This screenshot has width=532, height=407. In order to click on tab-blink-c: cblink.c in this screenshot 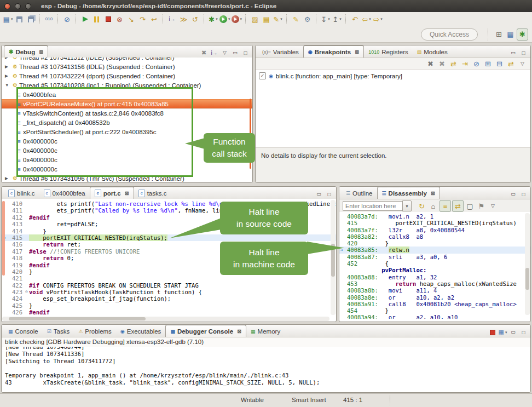, I will do `click(22, 193)`.